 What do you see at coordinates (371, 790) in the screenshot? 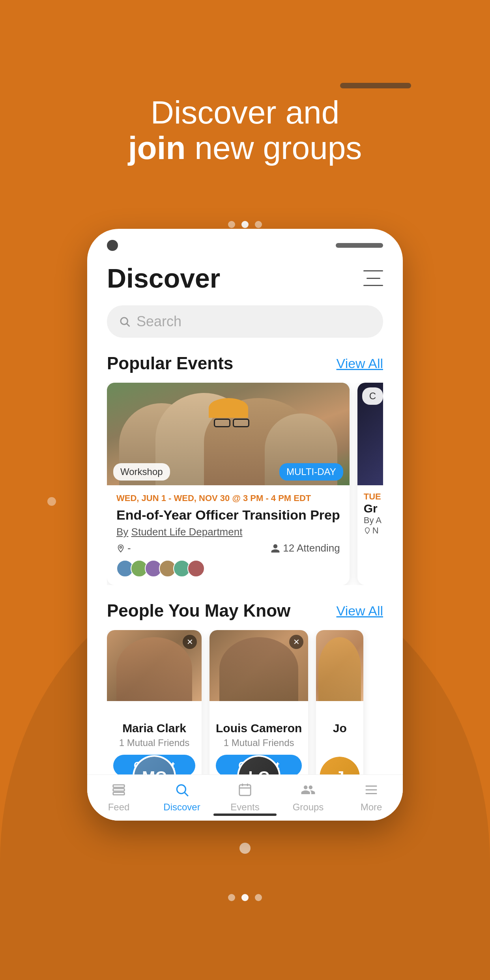
I see `more-svg` at bounding box center [371, 790].